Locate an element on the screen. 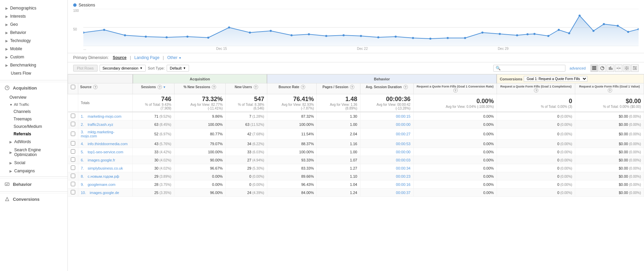 This screenshot has height=271, width=644. row-index: 2. is located at coordinates (83, 124).